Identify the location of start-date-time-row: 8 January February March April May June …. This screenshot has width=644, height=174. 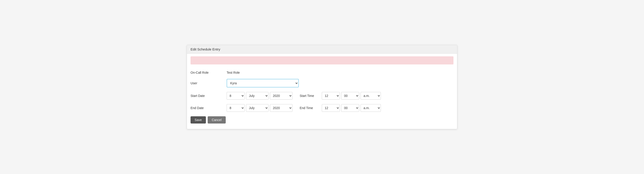
(340, 96).